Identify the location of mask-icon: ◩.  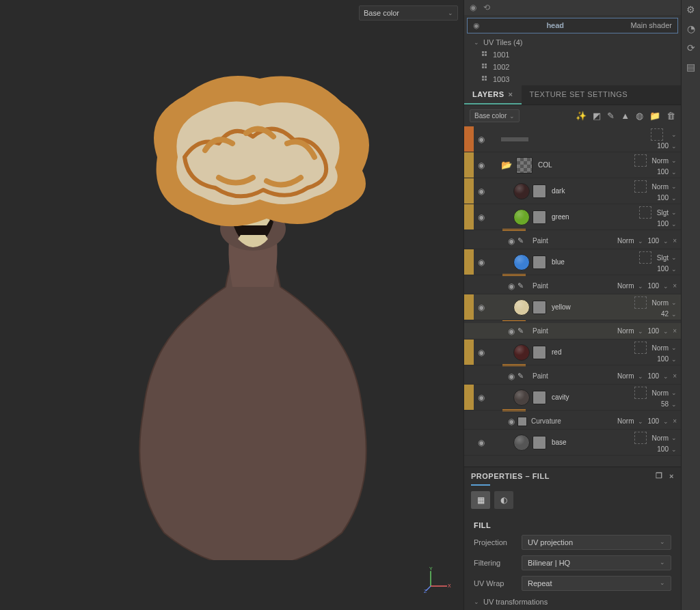
(597, 116).